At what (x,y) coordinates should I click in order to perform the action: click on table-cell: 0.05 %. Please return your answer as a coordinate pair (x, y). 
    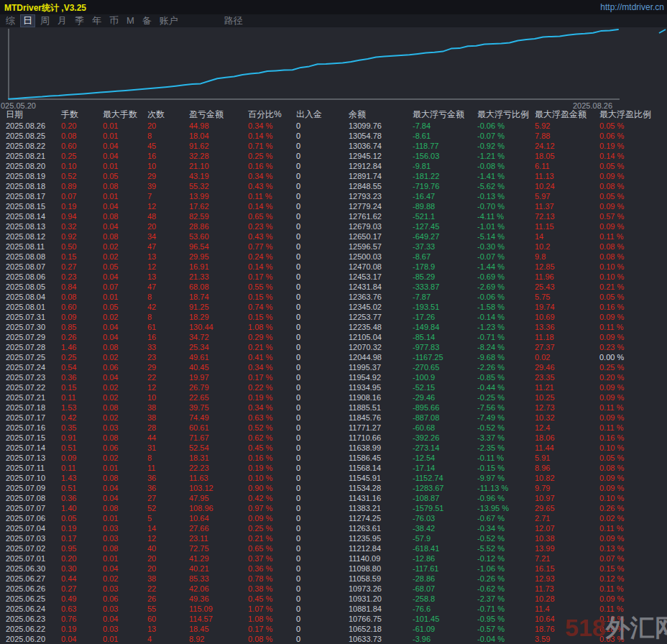
    Looking at the image, I should click on (633, 297).